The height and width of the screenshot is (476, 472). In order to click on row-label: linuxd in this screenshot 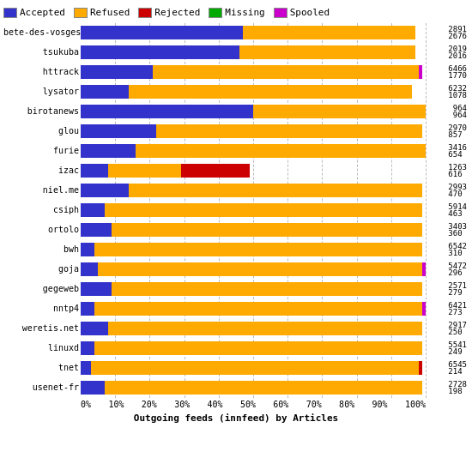, I will do `click(41, 348)`.